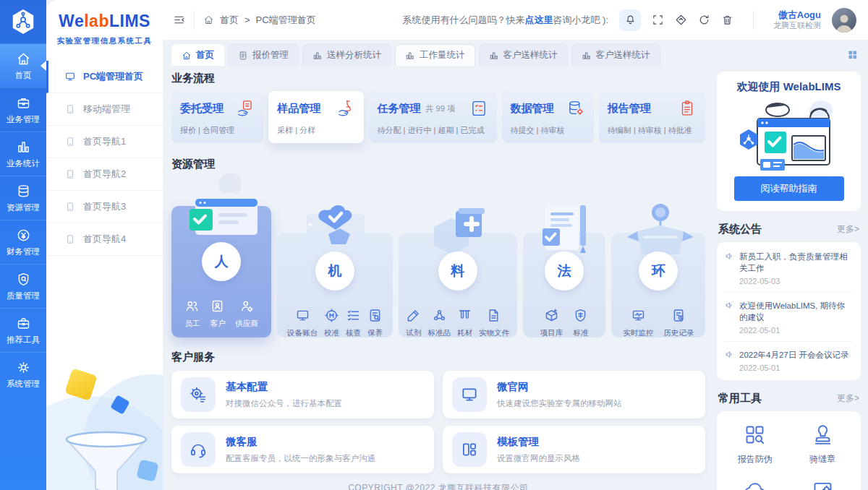 The width and height of the screenshot is (868, 490). Describe the element at coordinates (23, 241) in the screenshot. I see `sidebar-item-finance-mgmt: 财务管理` at that location.